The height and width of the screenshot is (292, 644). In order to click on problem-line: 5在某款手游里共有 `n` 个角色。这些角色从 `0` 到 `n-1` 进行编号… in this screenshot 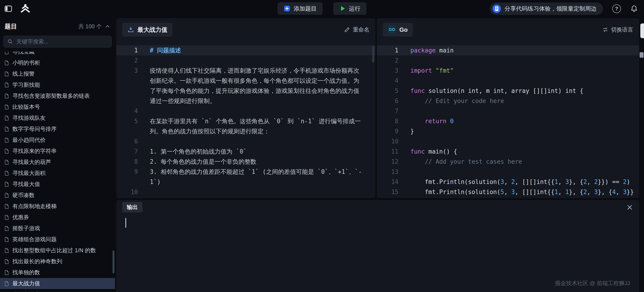, I will do `click(246, 126)`.